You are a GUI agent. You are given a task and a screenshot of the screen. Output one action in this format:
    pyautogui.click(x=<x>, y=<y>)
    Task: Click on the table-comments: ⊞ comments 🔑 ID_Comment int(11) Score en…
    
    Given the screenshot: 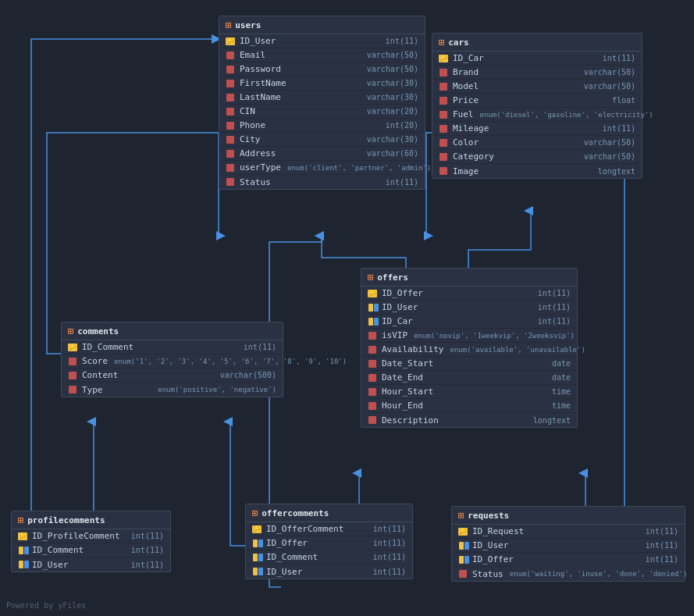 What is the action you would take?
    pyautogui.click(x=172, y=359)
    